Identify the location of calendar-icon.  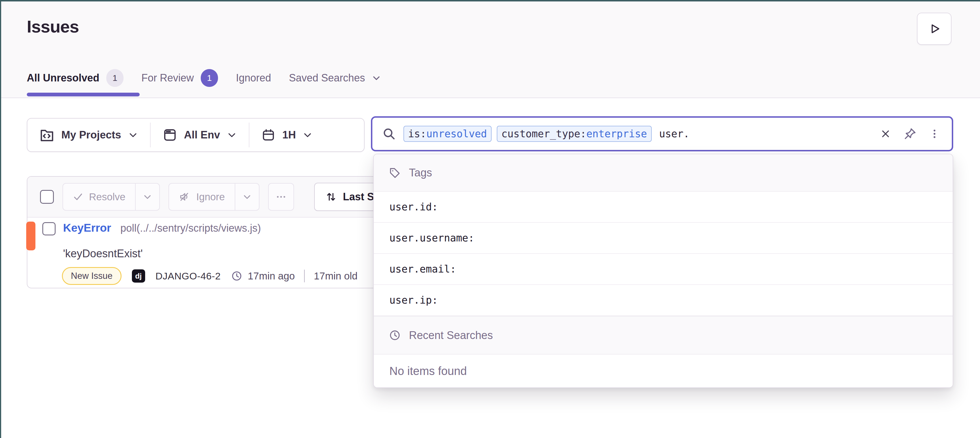
(269, 135).